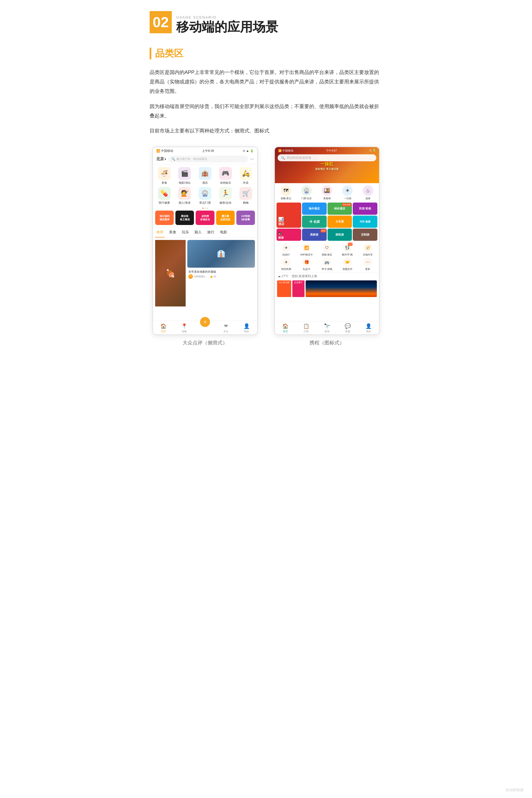 The height and width of the screenshot is (798, 532). I want to click on ctrip-more: ⋯ 更多, so click(368, 265).